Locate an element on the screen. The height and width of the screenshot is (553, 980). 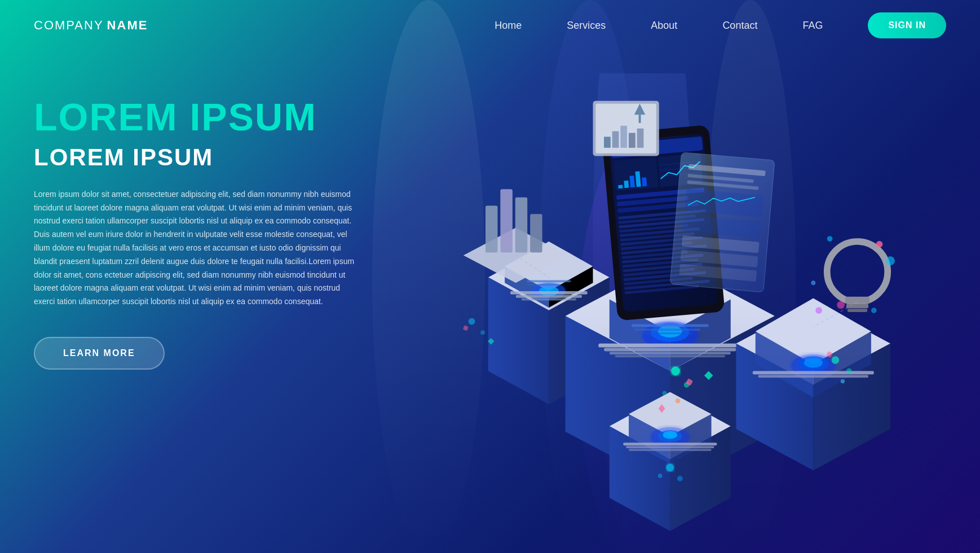
navbar: COMPANY NAME Home Services About Contact… is located at coordinates (490, 25).